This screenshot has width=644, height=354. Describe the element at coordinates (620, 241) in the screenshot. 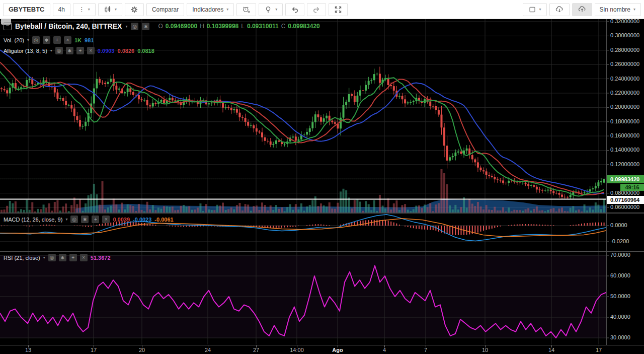

I see `macd-axis-label: -0.0200` at that location.